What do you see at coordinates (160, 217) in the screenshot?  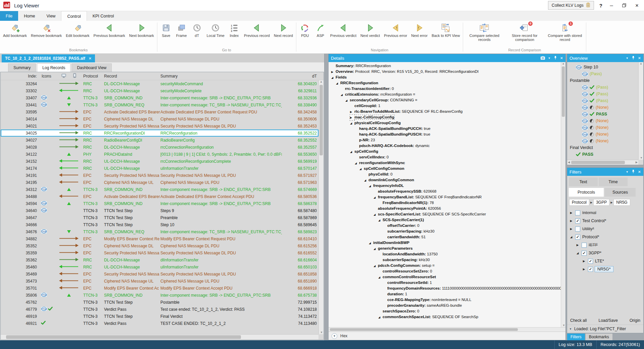 I see `table-row: 34647TTCN-3TTCN Test StepPreamble68.5878…` at bounding box center [160, 217].